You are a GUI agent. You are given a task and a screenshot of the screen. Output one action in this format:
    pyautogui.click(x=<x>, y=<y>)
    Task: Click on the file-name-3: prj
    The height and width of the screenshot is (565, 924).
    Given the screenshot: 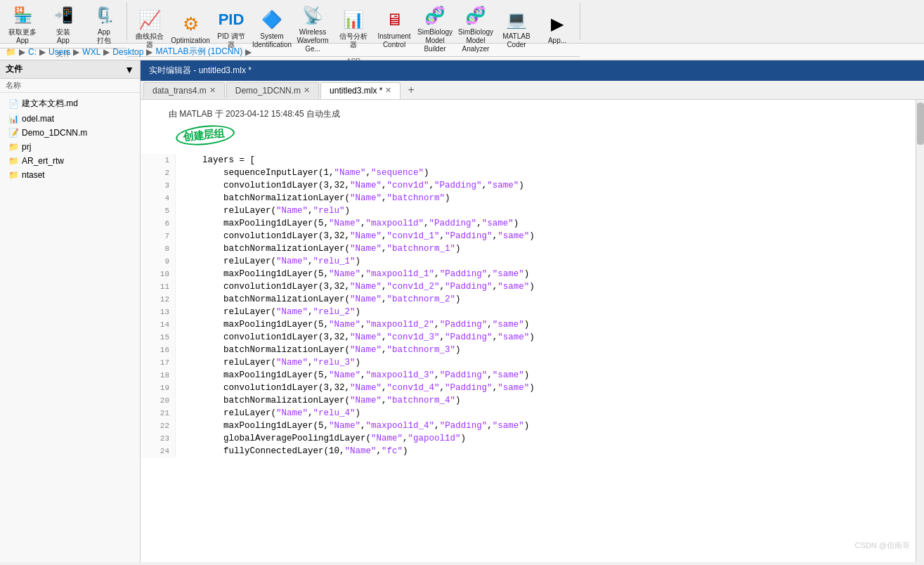 What is the action you would take?
    pyautogui.click(x=27, y=147)
    